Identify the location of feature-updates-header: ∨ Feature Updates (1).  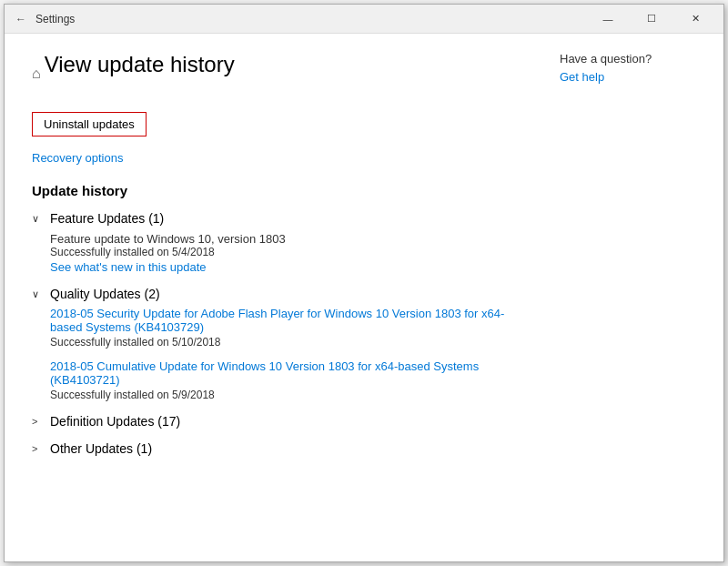
(273, 218).